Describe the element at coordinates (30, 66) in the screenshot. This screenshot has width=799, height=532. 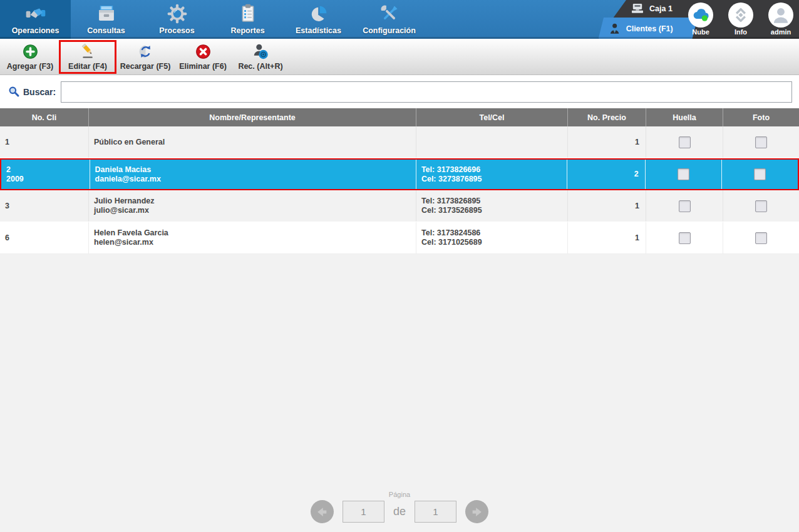
I see `agregar-label: Agregar (F3)` at that location.